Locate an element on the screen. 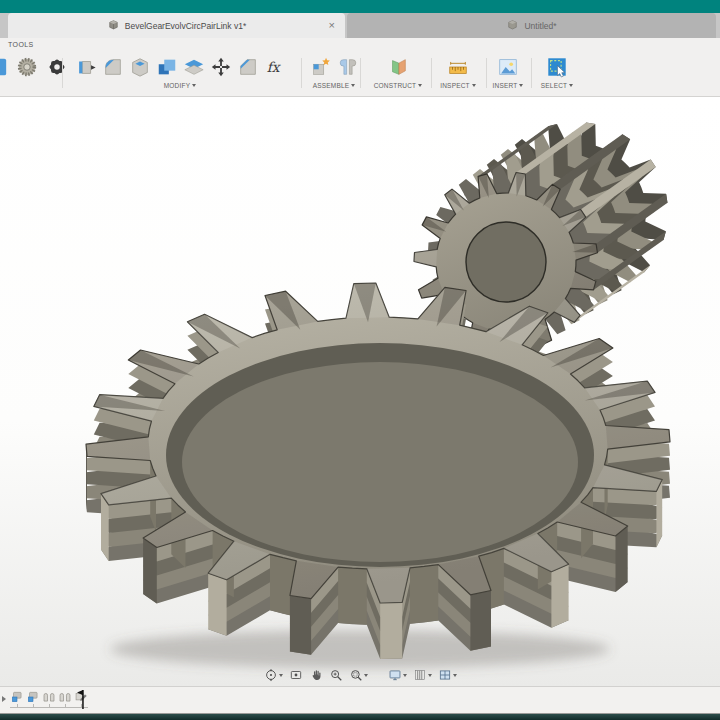  navigation-bar is located at coordinates (360, 675).